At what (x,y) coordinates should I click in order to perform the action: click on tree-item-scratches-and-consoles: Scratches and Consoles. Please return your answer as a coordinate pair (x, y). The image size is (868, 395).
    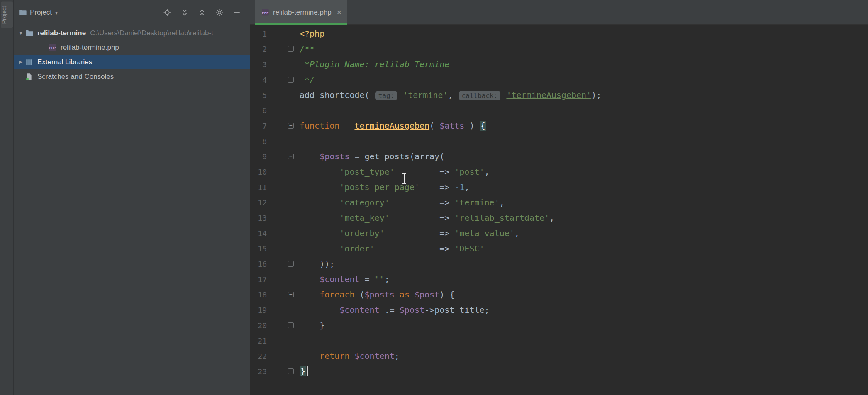
    Looking at the image, I should click on (132, 76).